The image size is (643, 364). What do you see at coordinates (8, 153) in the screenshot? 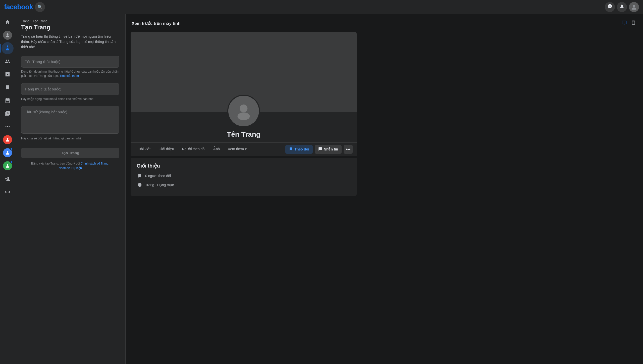
I see `sidebar-avatar2` at bounding box center [8, 153].